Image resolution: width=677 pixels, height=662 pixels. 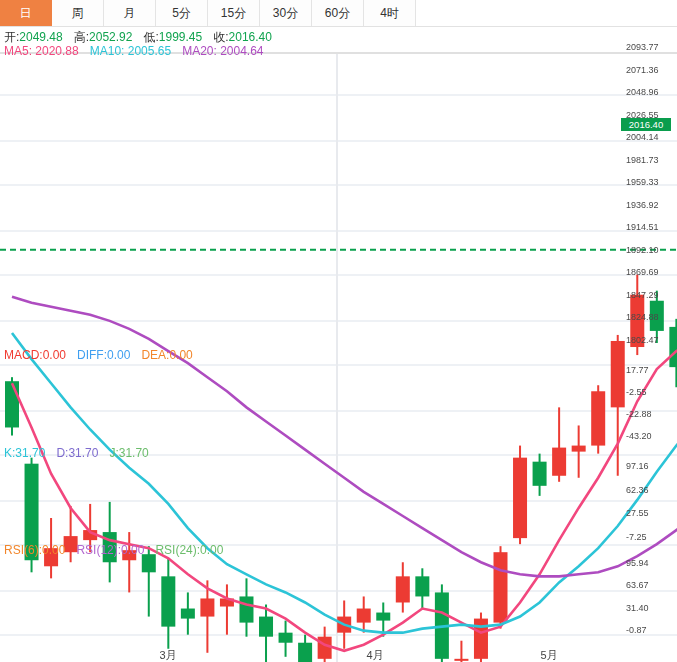 What do you see at coordinates (642, 272) in the screenshot?
I see `axis-tick-label: 1869.69` at bounding box center [642, 272].